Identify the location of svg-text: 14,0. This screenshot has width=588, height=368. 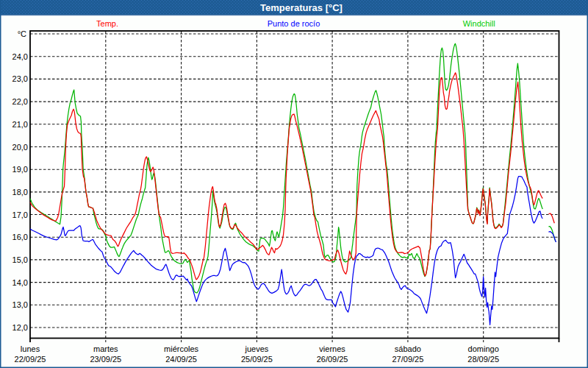
(21, 283).